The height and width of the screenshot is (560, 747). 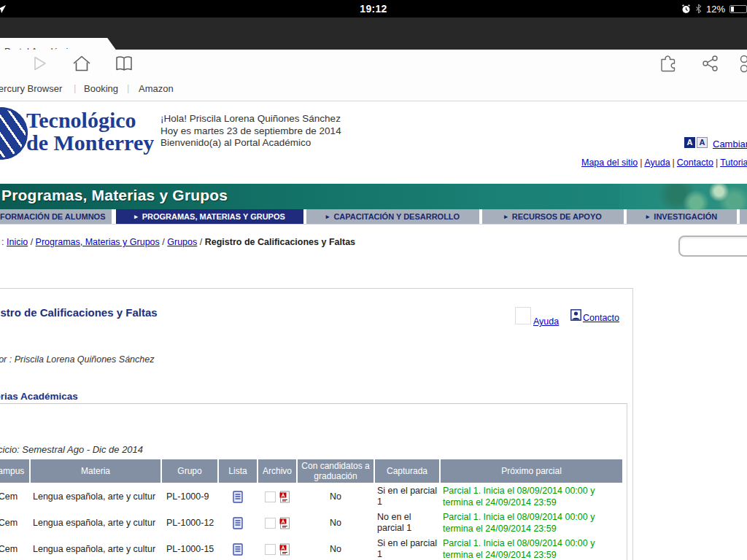 What do you see at coordinates (79, 312) in the screenshot?
I see `page-title: Registro de Calificaciones y Faltas` at bounding box center [79, 312].